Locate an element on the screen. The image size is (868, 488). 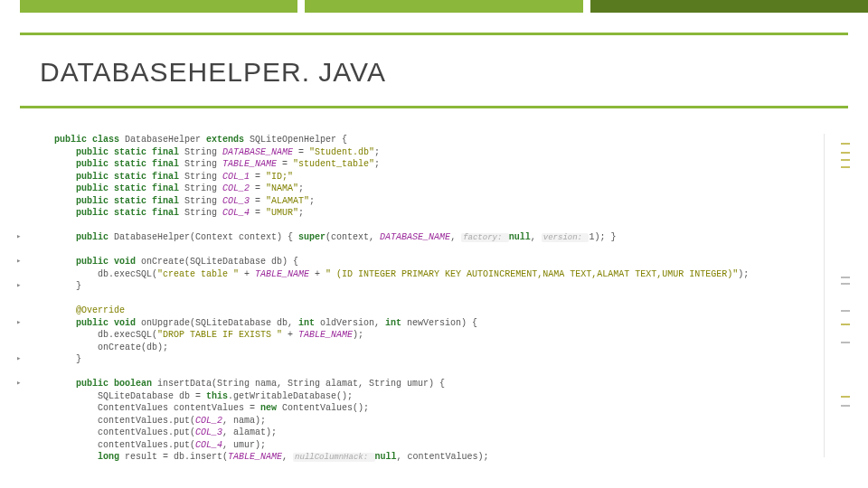
code-line: public static final String COL_4 = "UMUR… is located at coordinates (434, 213).